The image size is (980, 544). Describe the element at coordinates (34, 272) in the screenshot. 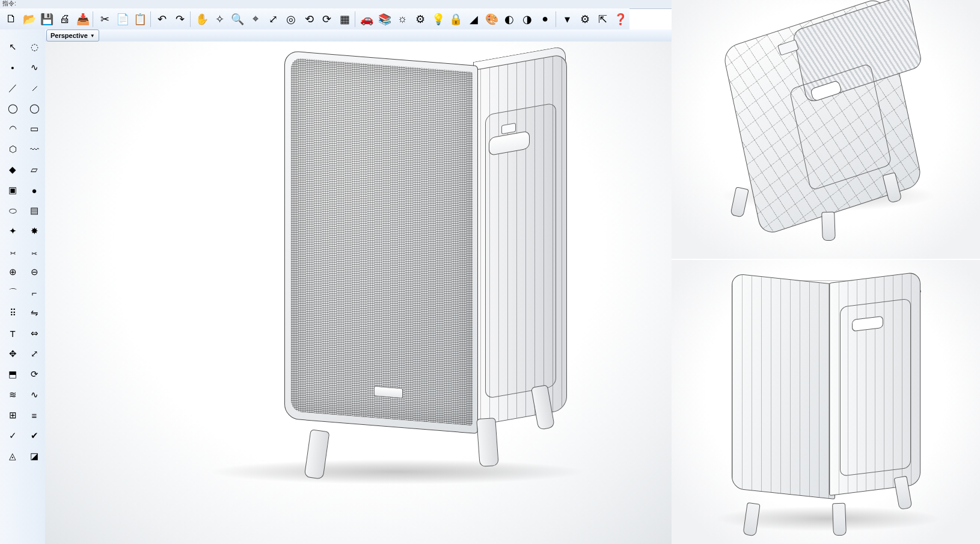

I see `boolean-diff-icon: ⊖` at that location.